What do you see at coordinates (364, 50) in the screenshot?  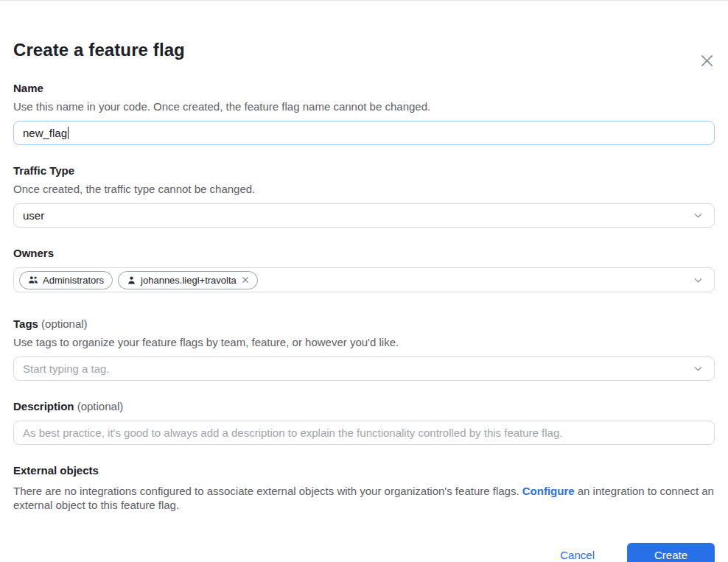 I see `page-title: Create a feature flag` at bounding box center [364, 50].